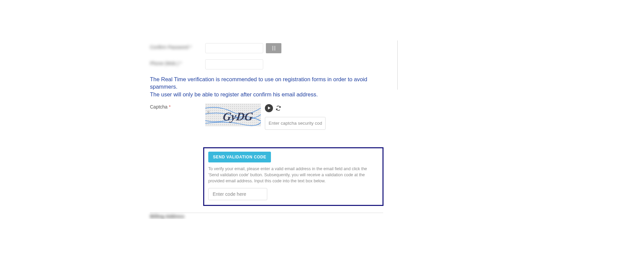  What do you see at coordinates (274, 48) in the screenshot?
I see `confirm-password-row: Confirm Password *` at bounding box center [274, 48].